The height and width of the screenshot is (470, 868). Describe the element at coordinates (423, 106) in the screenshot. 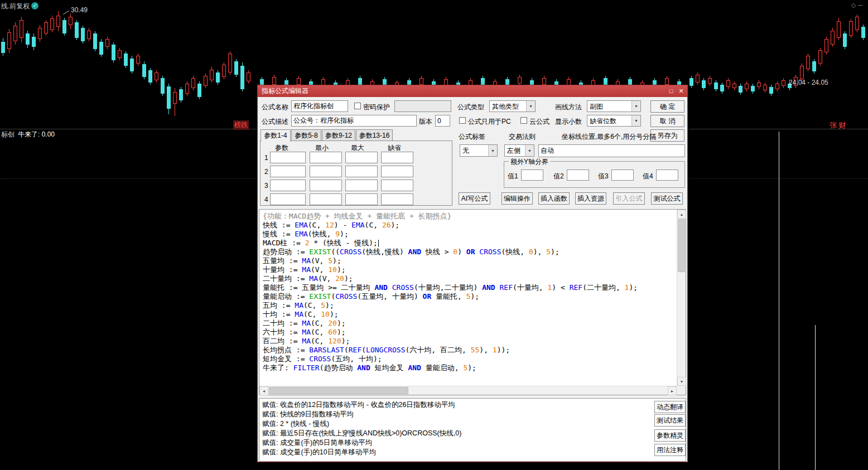

I see `password-input` at that location.